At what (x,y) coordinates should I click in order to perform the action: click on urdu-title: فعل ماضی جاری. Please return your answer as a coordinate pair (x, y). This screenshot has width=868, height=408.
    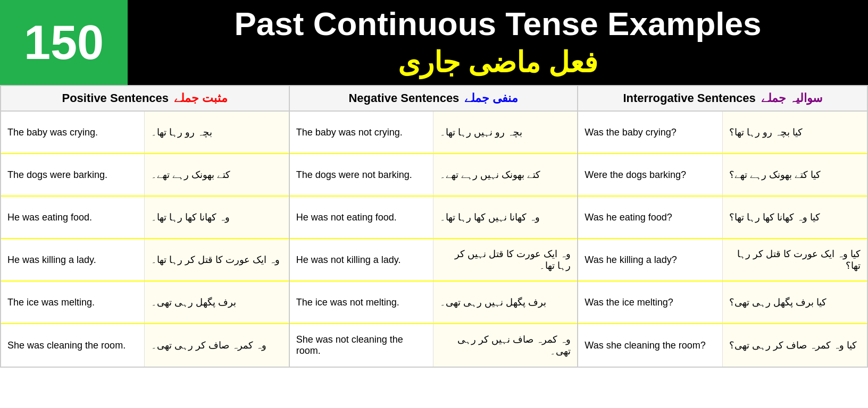
    Looking at the image, I should click on (498, 63).